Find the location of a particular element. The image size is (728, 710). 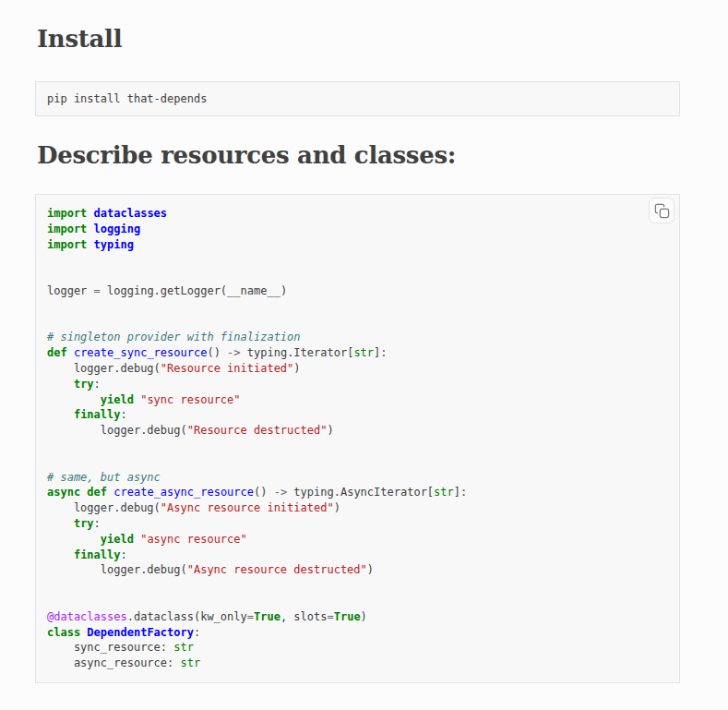

pip-install-code: pip install that-depends is located at coordinates (358, 99).